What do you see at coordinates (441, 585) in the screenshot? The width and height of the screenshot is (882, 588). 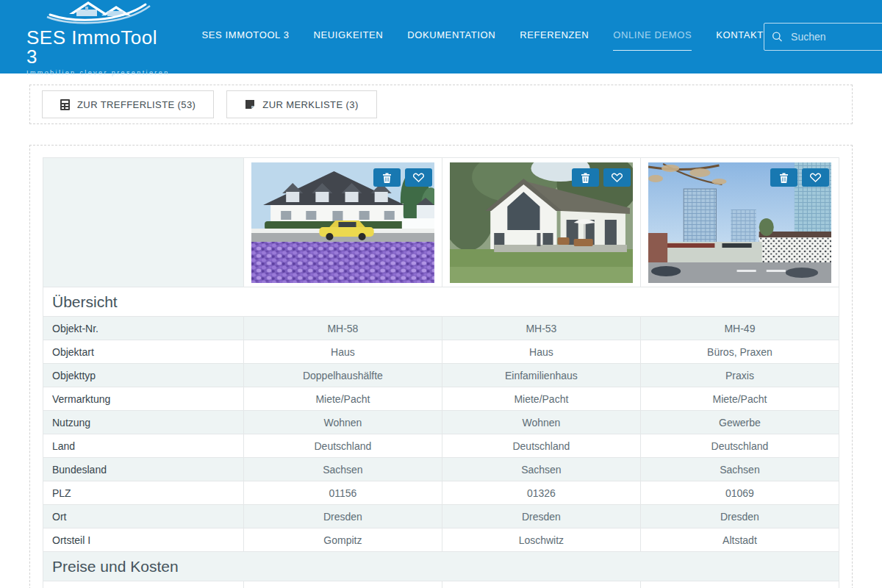 I see `table-row-partial` at bounding box center [441, 585].